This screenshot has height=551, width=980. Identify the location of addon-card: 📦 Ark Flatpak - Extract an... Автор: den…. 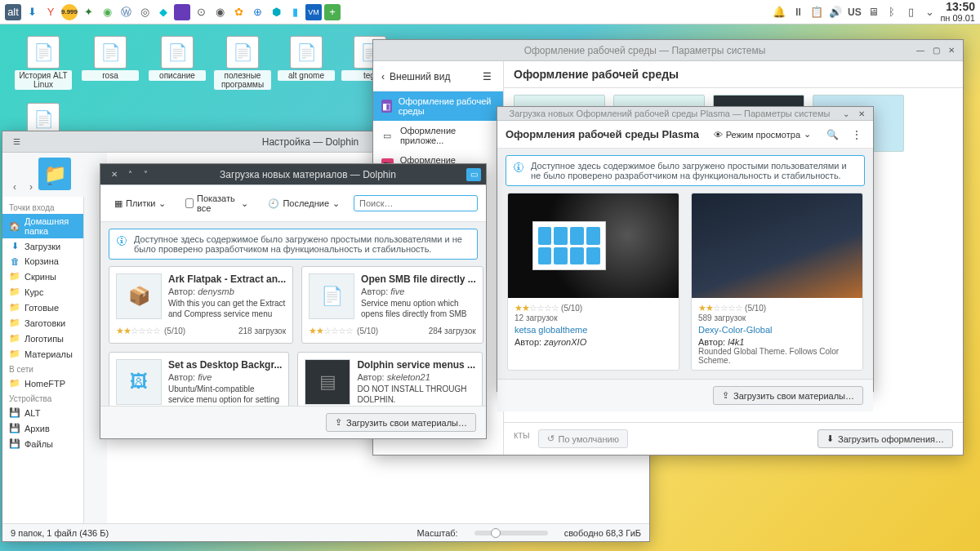
(201, 305).